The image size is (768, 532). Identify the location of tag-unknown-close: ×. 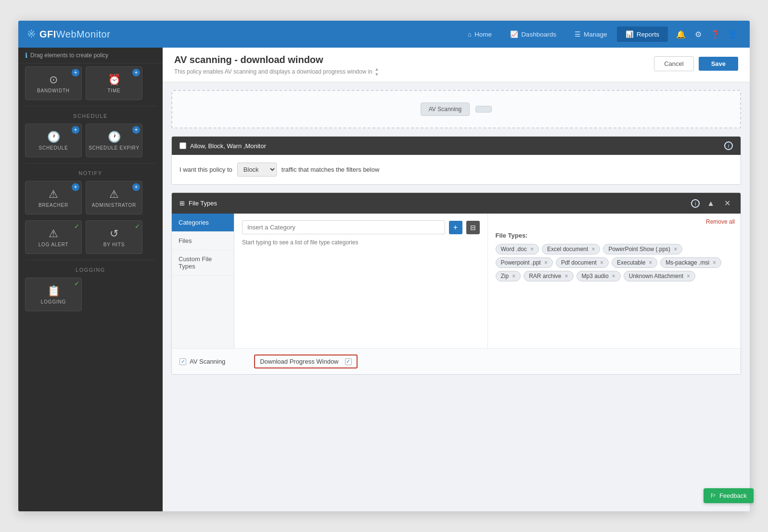
(688, 276).